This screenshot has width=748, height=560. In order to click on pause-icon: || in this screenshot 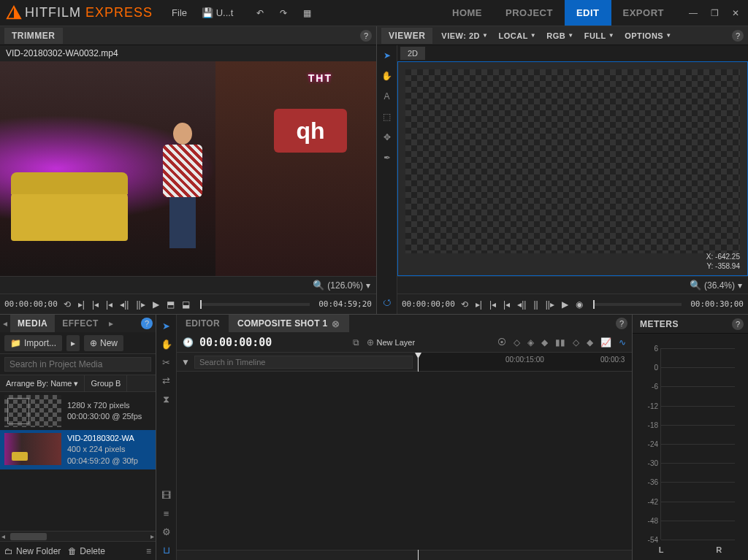, I will do `click(535, 304)`.